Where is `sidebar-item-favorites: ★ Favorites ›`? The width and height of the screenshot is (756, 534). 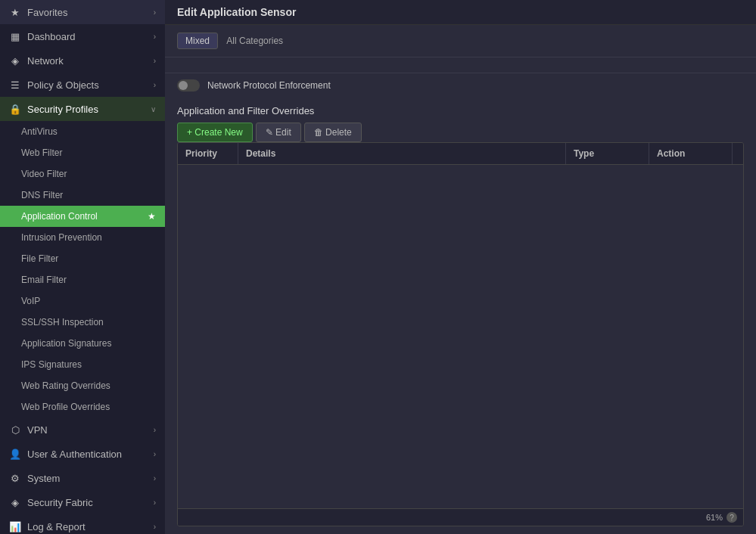 sidebar-item-favorites: ★ Favorites › is located at coordinates (82, 12).